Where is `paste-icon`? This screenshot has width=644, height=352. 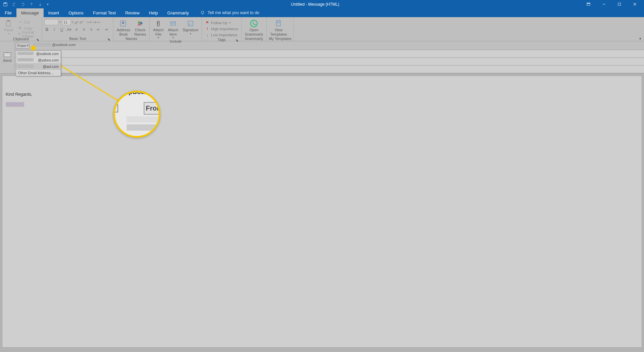 paste-icon is located at coordinates (9, 24).